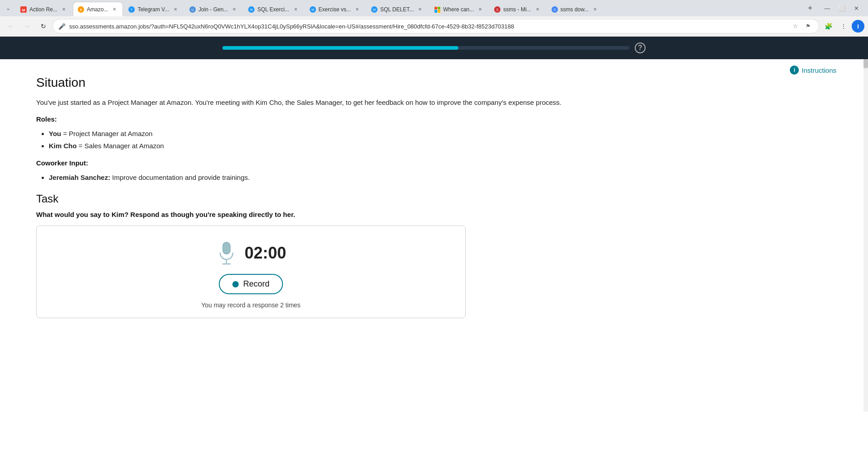  What do you see at coordinates (441, 214) in the screenshot?
I see `task-question: What would you say to Kim? Respond as th…` at bounding box center [441, 214].